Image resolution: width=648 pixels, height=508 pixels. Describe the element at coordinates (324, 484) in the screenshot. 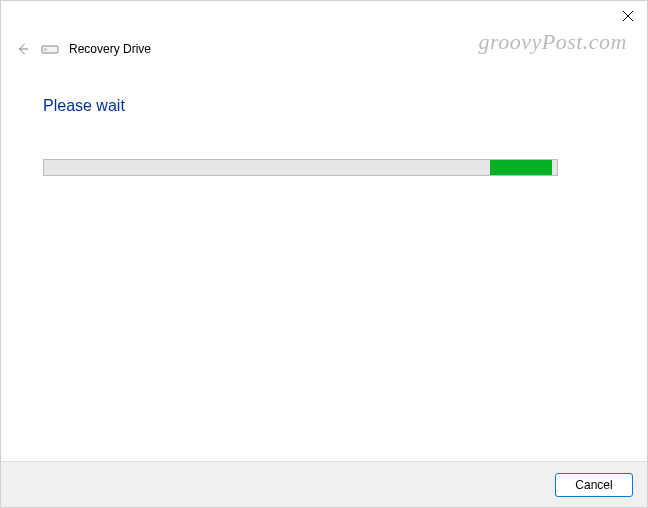

I see `dialog-footer: Cancel` at that location.